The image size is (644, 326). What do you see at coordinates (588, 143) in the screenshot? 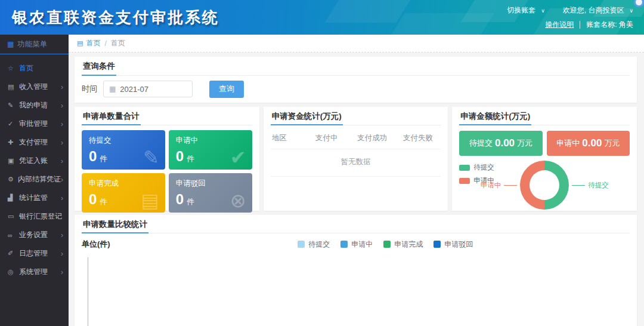
I see `in-progress-amount-badge: 申请中 0.00 万元` at bounding box center [588, 143].